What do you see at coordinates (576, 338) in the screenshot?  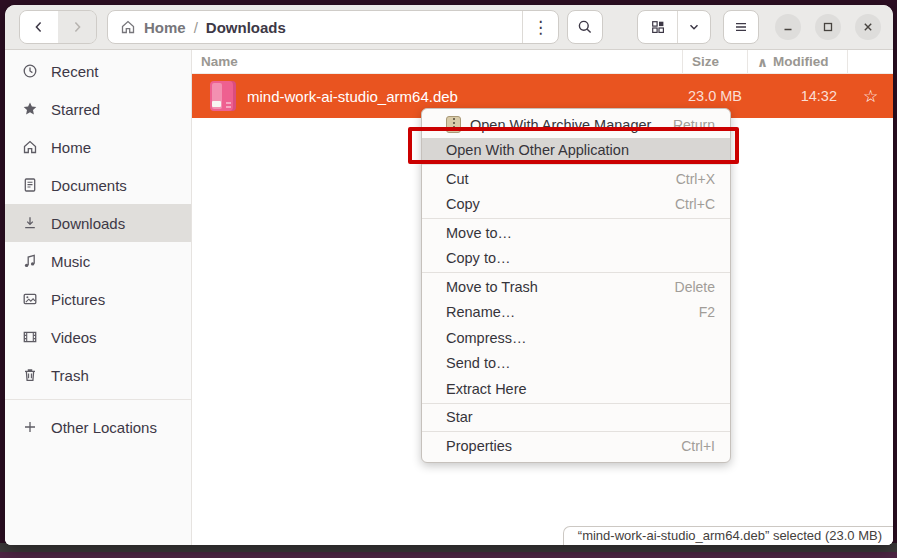 I see `menu-item-compress: Compress…` at bounding box center [576, 338].